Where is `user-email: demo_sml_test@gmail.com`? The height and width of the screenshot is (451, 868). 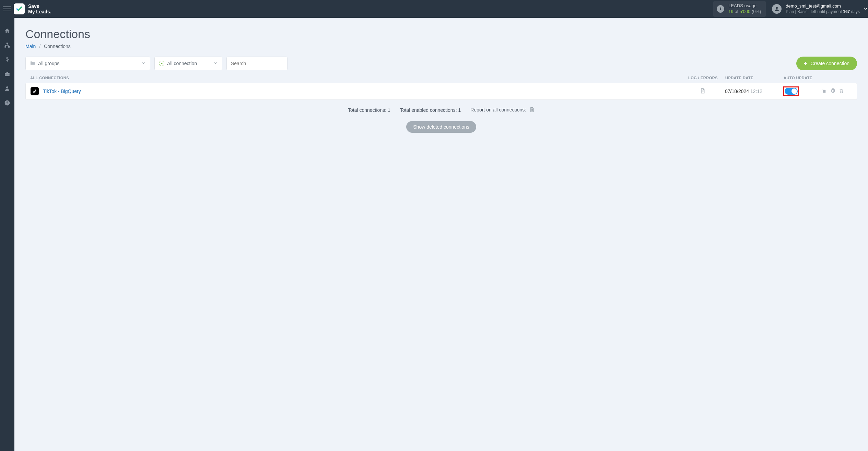
user-email: demo_sml_test@gmail.com is located at coordinates (823, 6).